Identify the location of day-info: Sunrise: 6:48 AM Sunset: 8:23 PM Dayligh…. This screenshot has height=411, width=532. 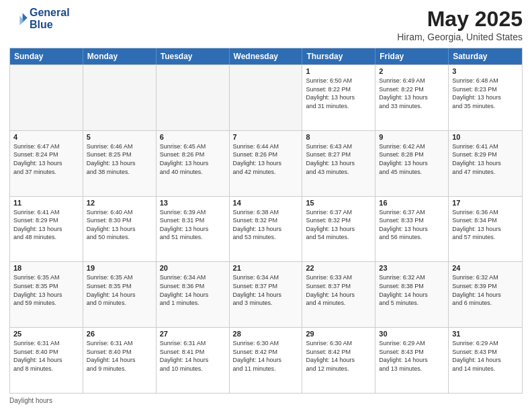
(485, 93).